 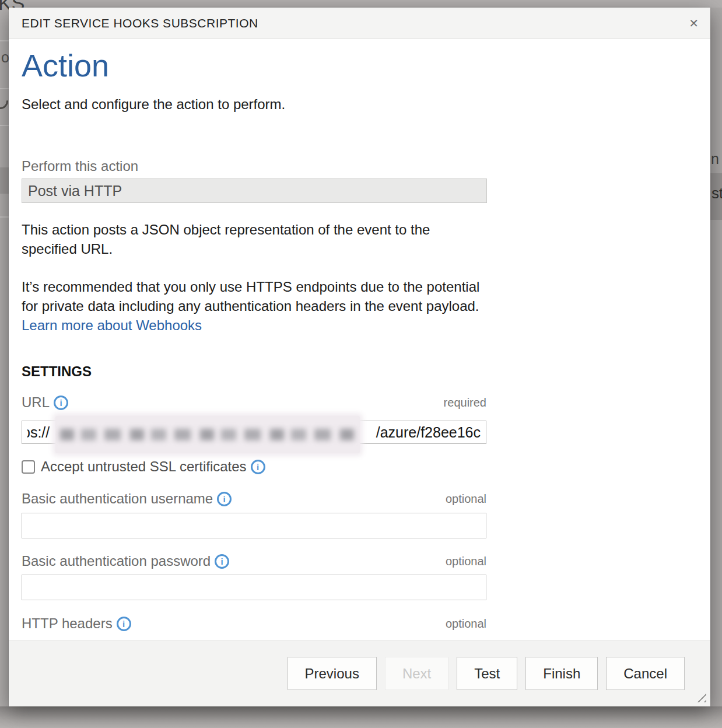 I want to click on https-recommendation-text: It’s recommended that you only use HTTPS…, so click(x=251, y=296).